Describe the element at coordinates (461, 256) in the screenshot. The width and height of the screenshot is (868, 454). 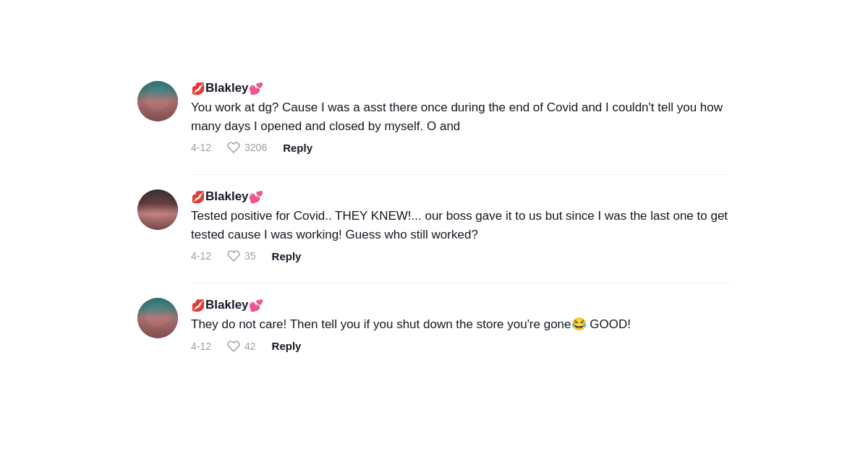
I see `comment-meta: 4-12 35 Reply` at that location.